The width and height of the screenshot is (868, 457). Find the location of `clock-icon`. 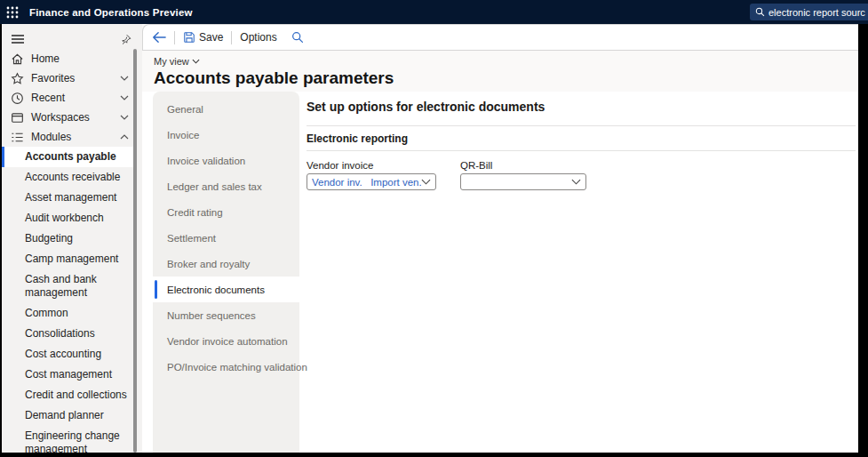

clock-icon is located at coordinates (17, 98).